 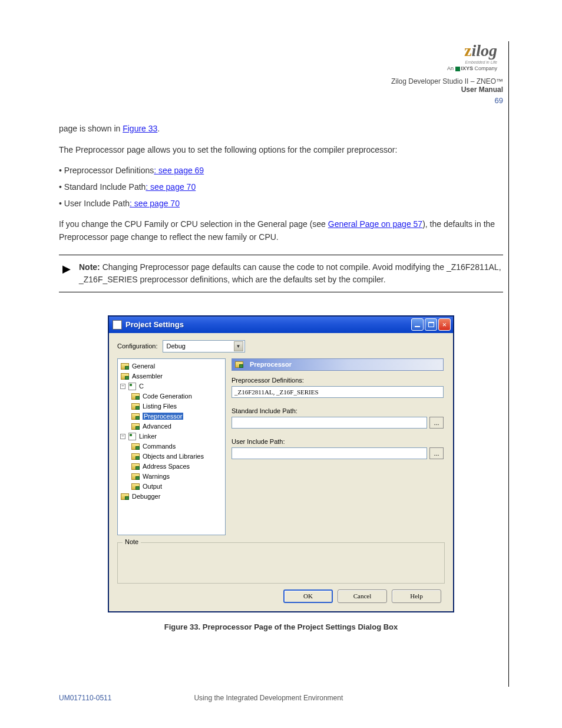 I want to click on bullet2-link: : see page 70, so click(x=171, y=187).